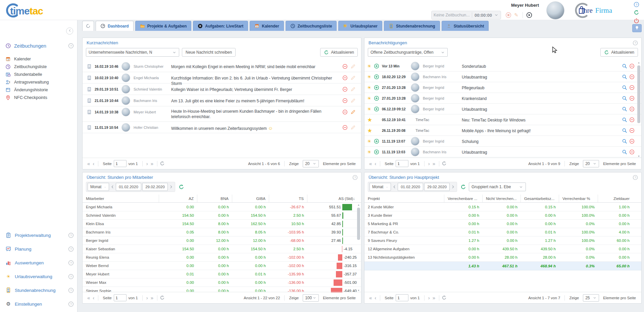 The height and width of the screenshot is (312, 644). Describe the element at coordinates (40, 263) in the screenshot. I see `sidebar-item-auswertungen: Auswertungen?` at that location.